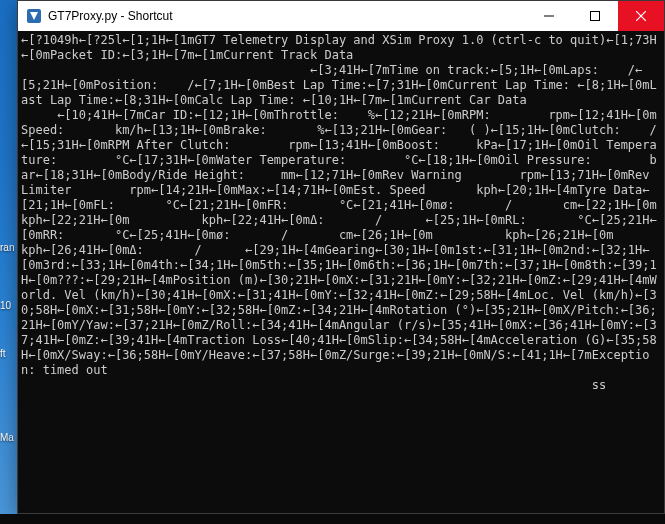  I want to click on app-icon, so click(34, 16).